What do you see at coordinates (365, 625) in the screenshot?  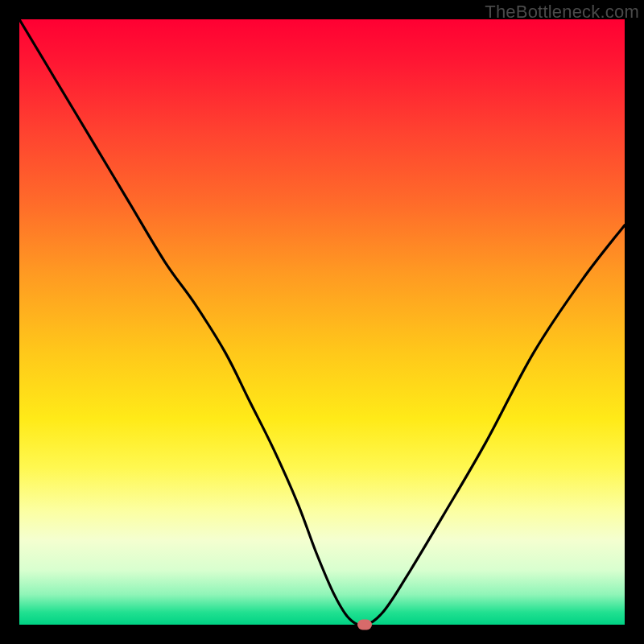 I see `chart-data-point-marker` at bounding box center [365, 625].